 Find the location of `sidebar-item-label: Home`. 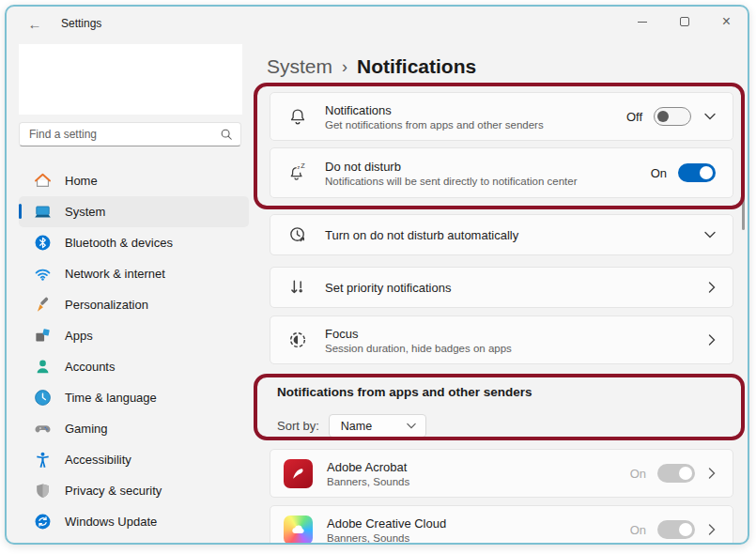

sidebar-item-label: Home is located at coordinates (81, 180).